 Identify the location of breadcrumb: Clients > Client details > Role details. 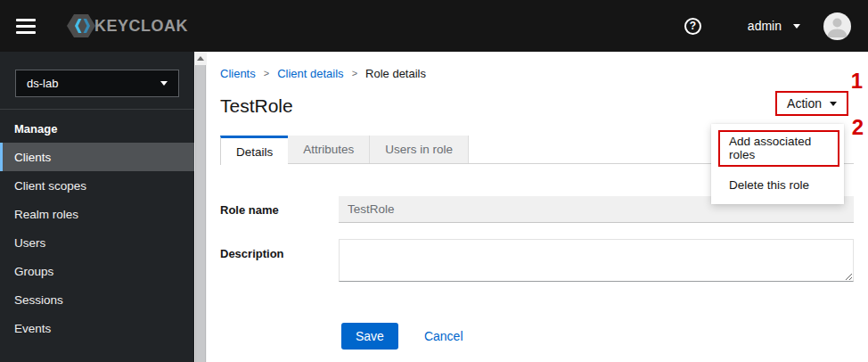
(536, 73).